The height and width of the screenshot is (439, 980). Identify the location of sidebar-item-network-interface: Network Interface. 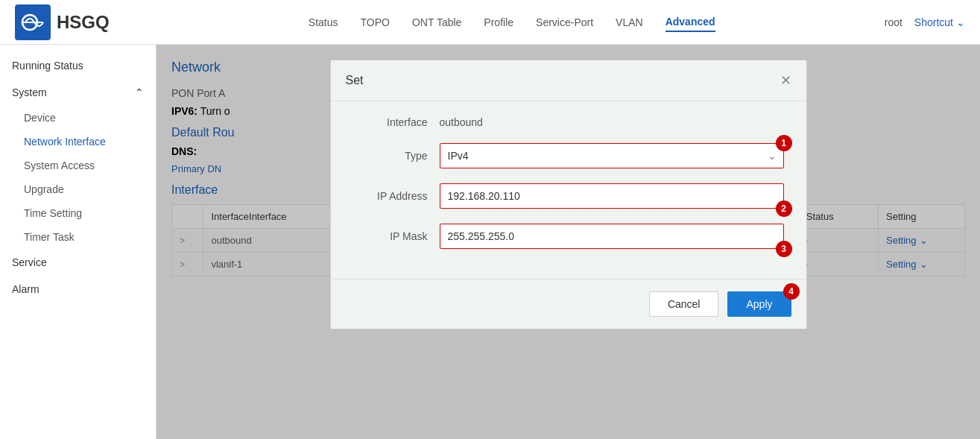
(78, 142).